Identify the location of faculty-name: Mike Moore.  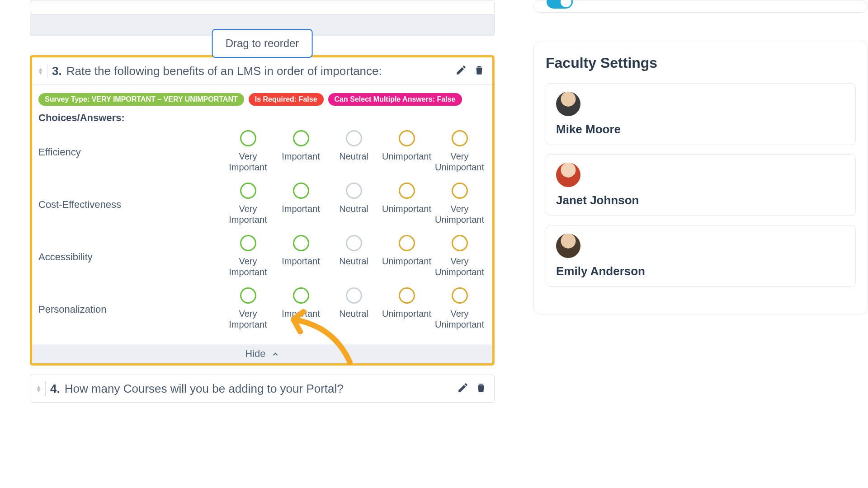
(701, 129).